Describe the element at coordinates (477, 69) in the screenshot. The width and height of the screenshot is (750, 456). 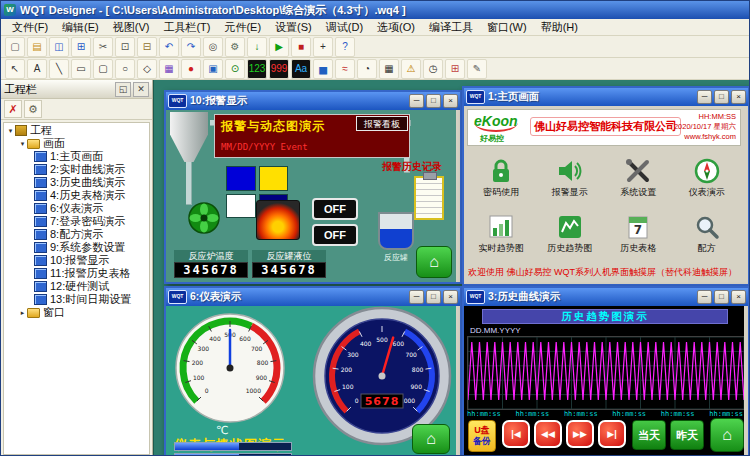
I see `recipe-tool-icon: ✎` at that location.